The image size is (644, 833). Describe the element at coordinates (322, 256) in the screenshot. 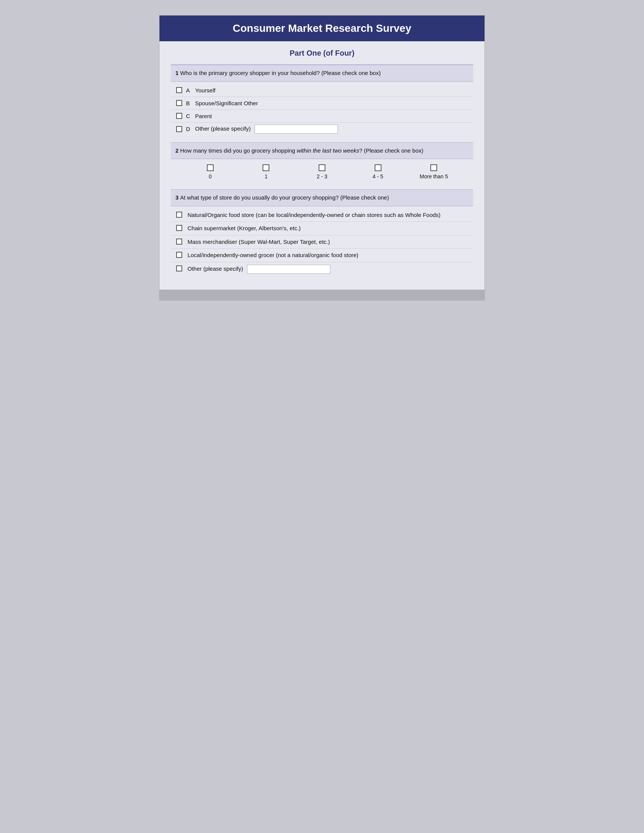

I see `q3-option-local: Local/independently-owned grocer (not a …` at that location.